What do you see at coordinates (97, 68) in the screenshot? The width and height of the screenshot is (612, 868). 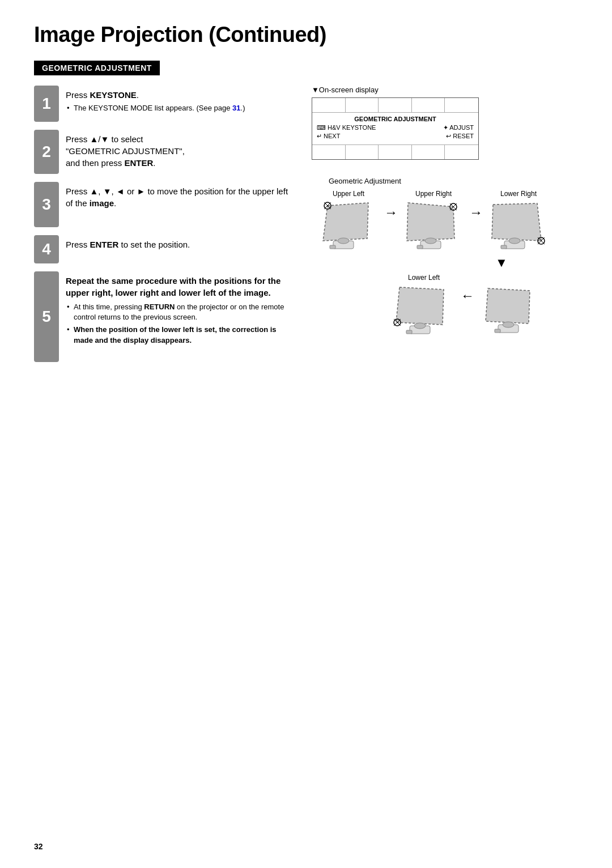 I see `section-header: GEOMETRIC ADJUSTMENT` at bounding box center [97, 68].